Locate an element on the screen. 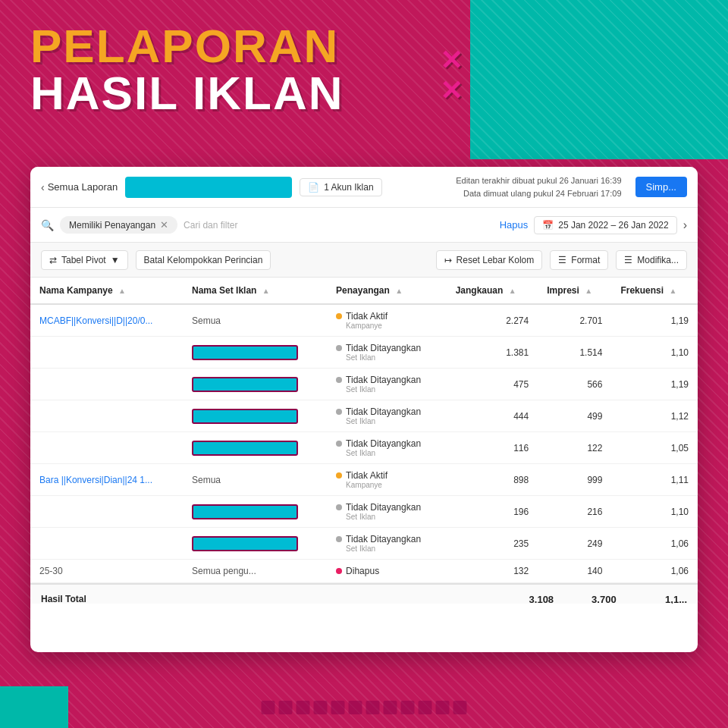  campaign-link: Bara ||Konversi|Dian||24 1... is located at coordinates (100, 480).